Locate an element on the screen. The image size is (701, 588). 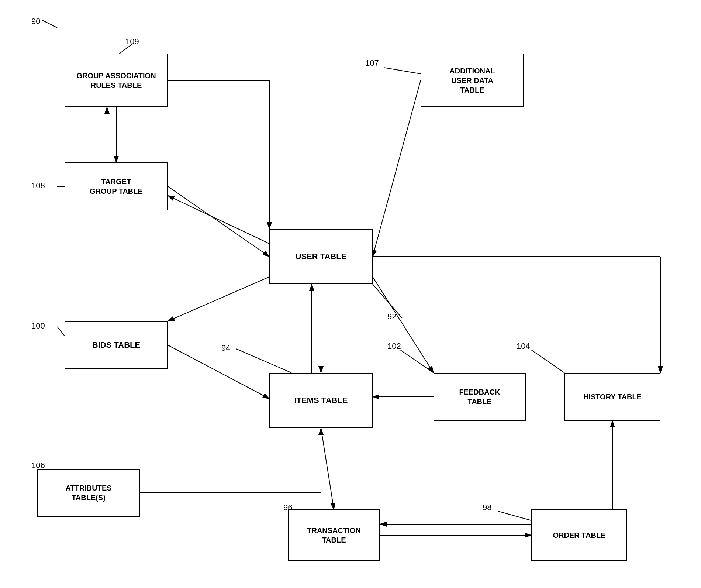
additional-user-label: ADDITIONALUSER DATATABLE is located at coordinates (472, 80).